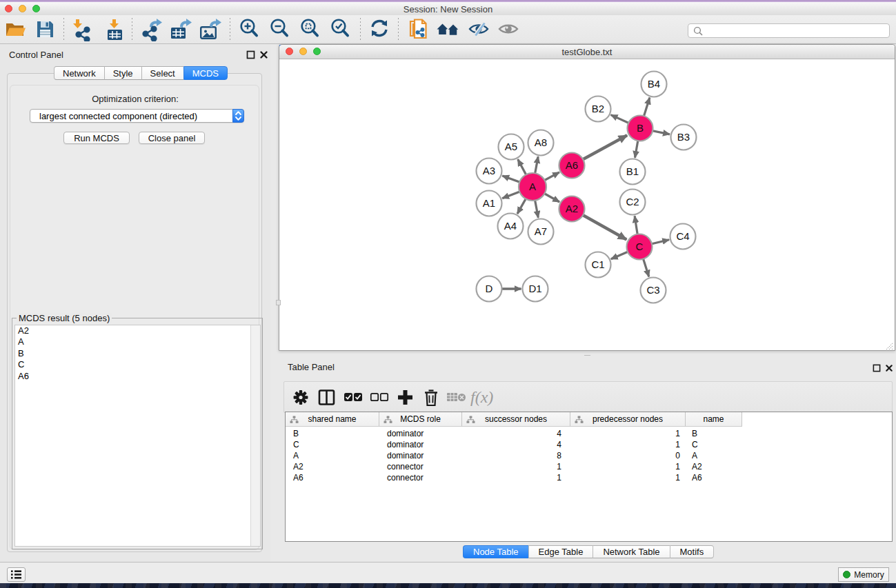 The image size is (896, 588). I want to click on float-panel-icon, so click(251, 54).